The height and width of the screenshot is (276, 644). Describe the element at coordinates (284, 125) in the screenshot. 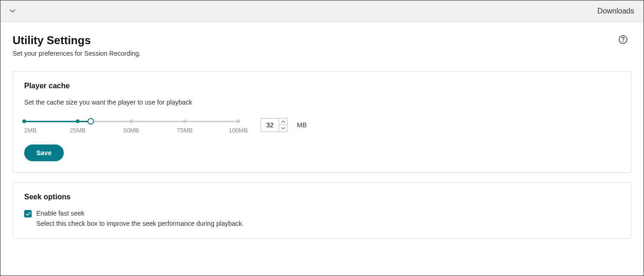

I see `cache-value-wrap: MB` at that location.